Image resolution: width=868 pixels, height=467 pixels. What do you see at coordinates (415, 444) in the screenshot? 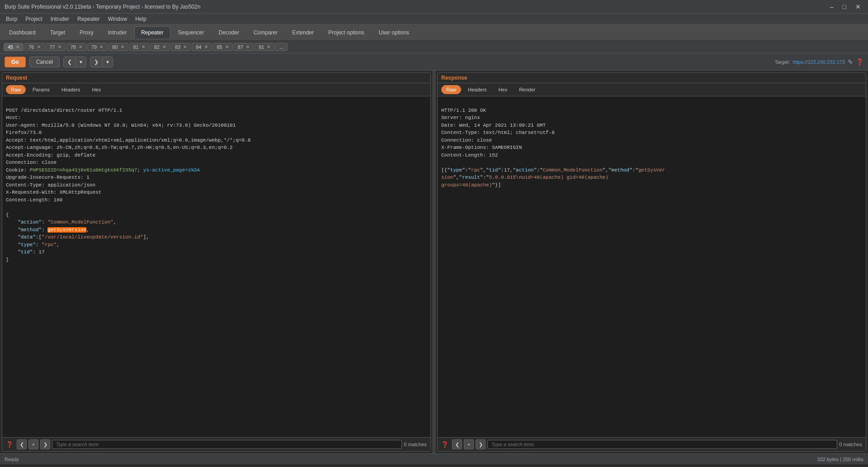
I see `request-match-count: 0 matches` at bounding box center [415, 444].